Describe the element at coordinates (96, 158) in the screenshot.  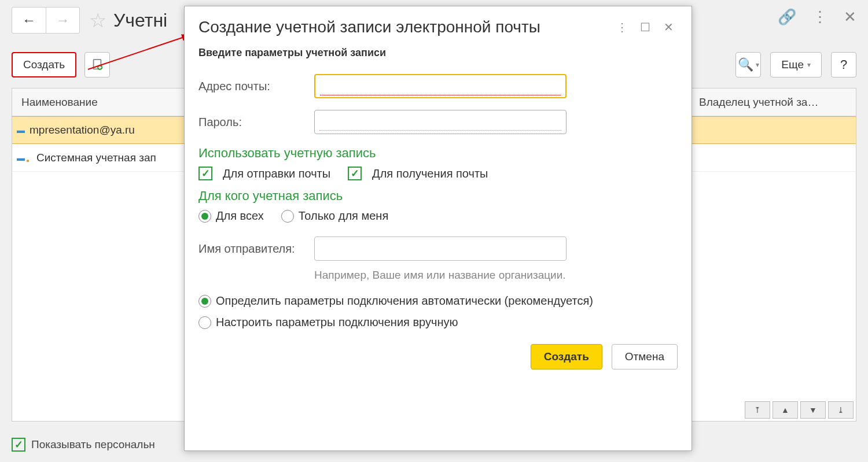
I see `row-text: Системная учетная зап` at that location.